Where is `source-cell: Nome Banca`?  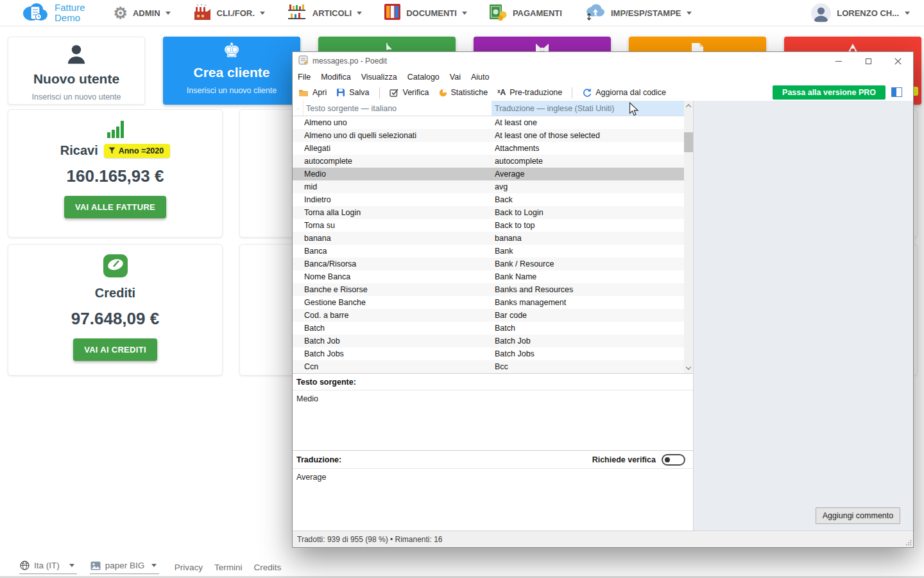
source-cell: Nome Banca is located at coordinates (392, 277).